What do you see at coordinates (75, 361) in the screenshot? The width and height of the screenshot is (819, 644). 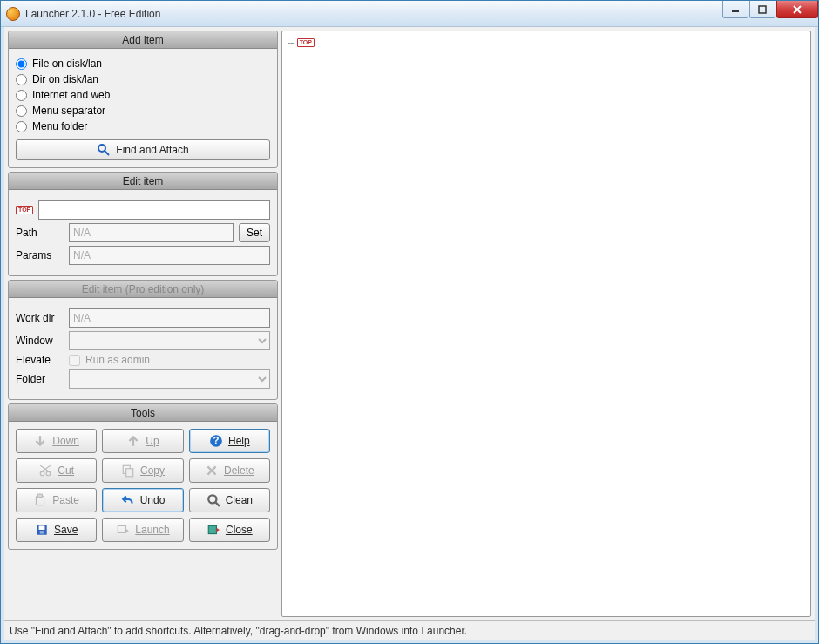 I see `run-admin-checkbox` at bounding box center [75, 361].